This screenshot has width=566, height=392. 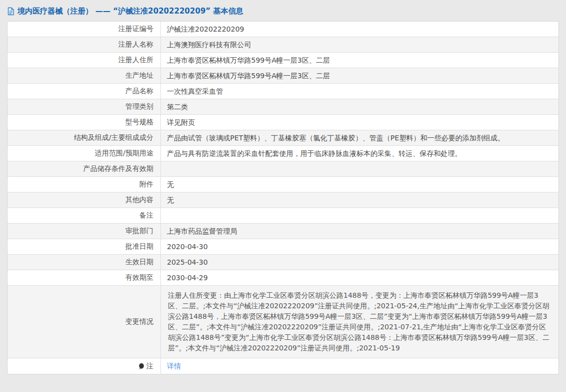 I want to click on row-label: 生效日期, so click(x=84, y=262).